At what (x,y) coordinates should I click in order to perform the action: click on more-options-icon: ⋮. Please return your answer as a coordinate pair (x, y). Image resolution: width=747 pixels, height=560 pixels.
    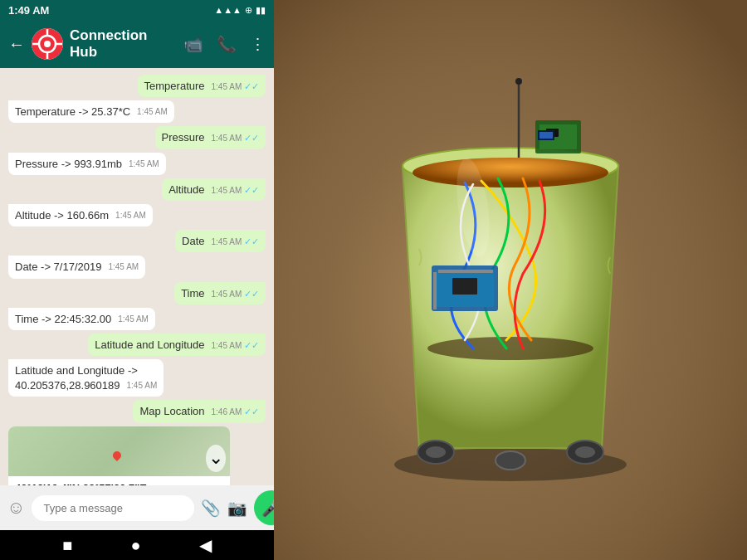
    Looking at the image, I should click on (257, 45).